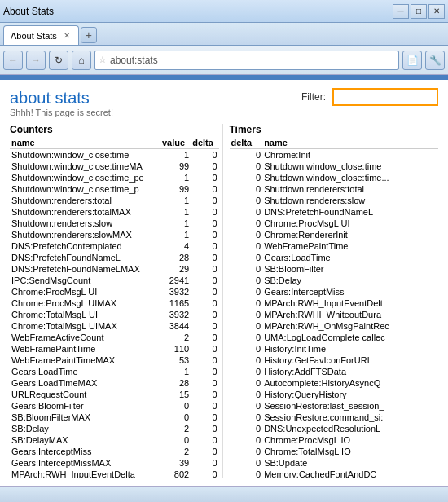 The image size is (448, 502). Describe the element at coordinates (385, 97) in the screenshot. I see `filter-input` at that location.